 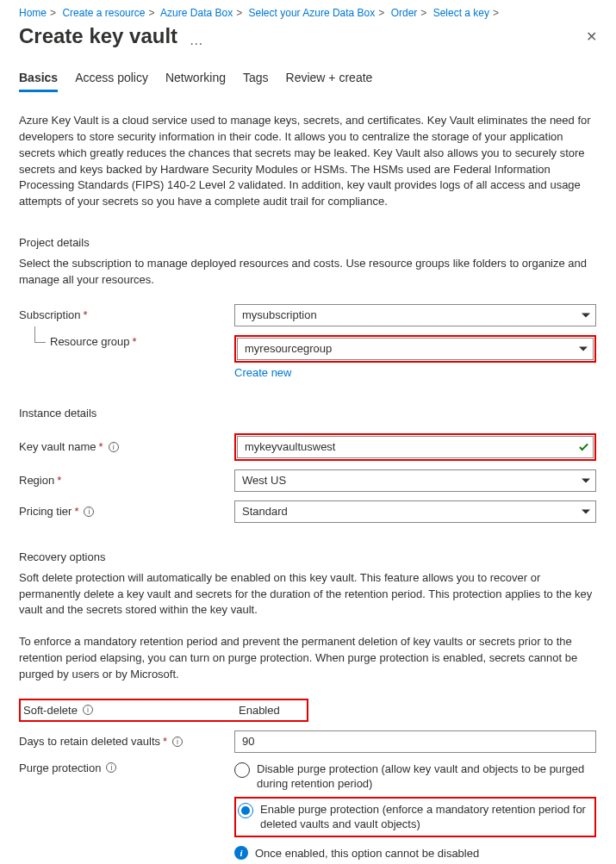 I want to click on purge-disable-radio, so click(x=242, y=770).